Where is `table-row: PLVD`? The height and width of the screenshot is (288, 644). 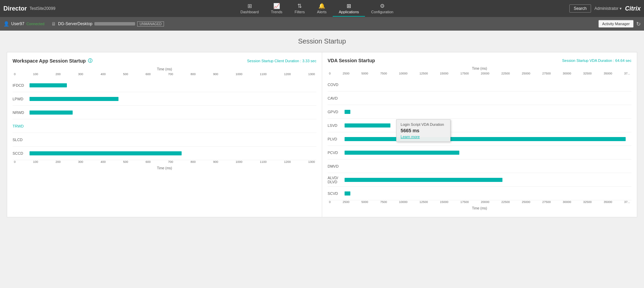
table-row: PLVD is located at coordinates (479, 139).